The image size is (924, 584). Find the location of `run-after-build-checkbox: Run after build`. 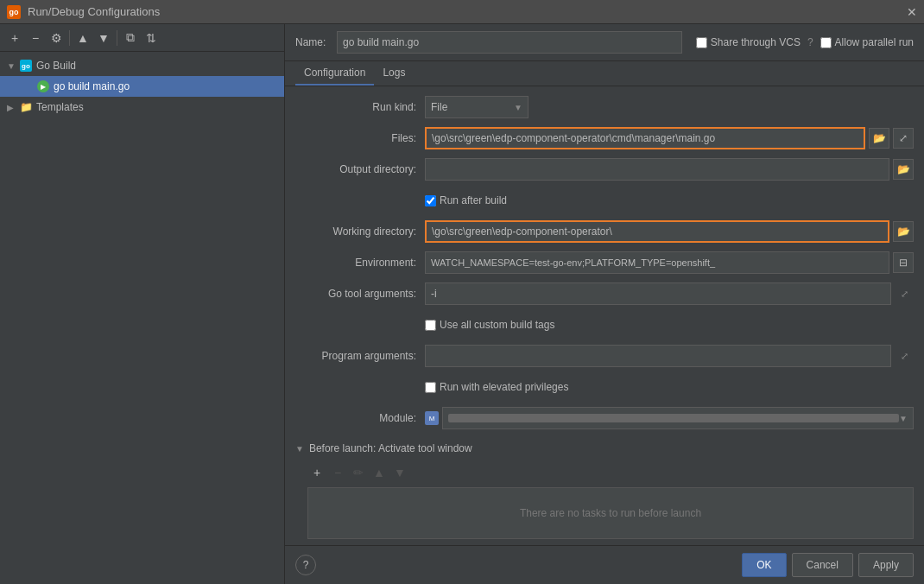

run-after-build-checkbox: Run after build is located at coordinates (466, 200).